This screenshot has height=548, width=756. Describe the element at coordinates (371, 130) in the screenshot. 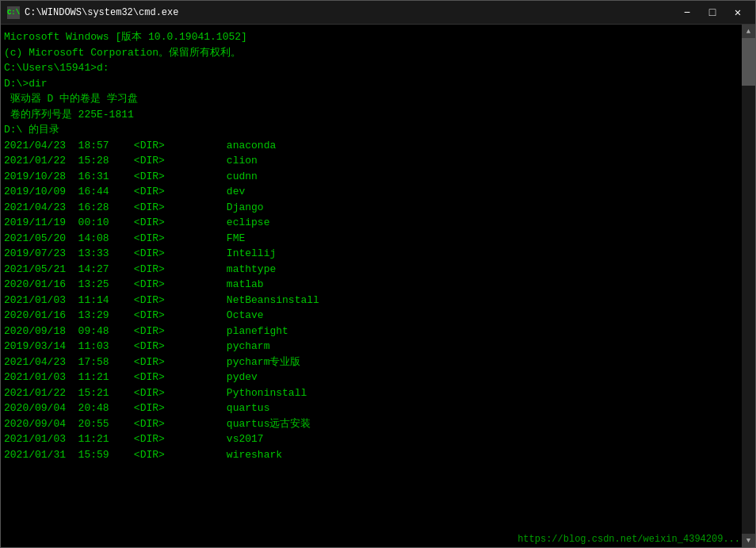

I see `terminal-line: D:\ 的目录` at that location.